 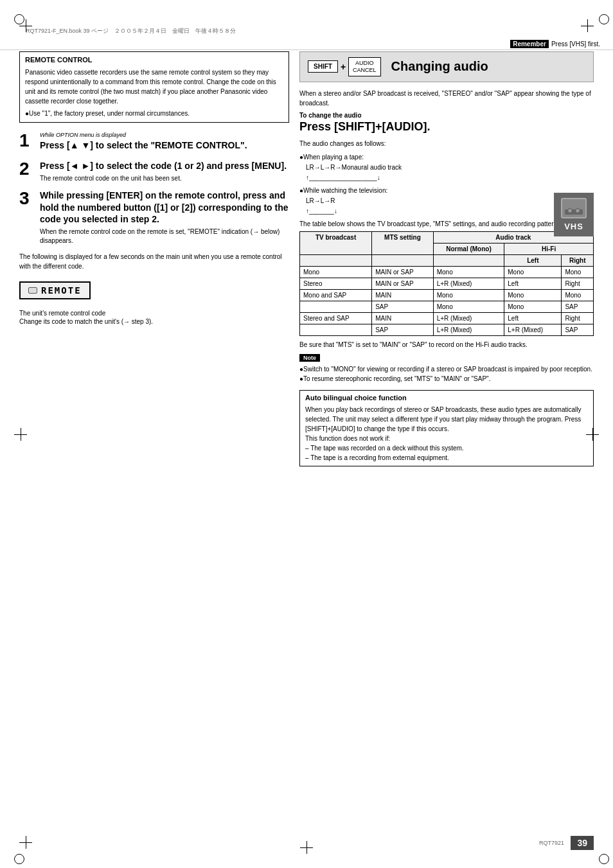 I want to click on step-3-heading: While pressing [ENTER] on the remote con…, so click(x=164, y=207).